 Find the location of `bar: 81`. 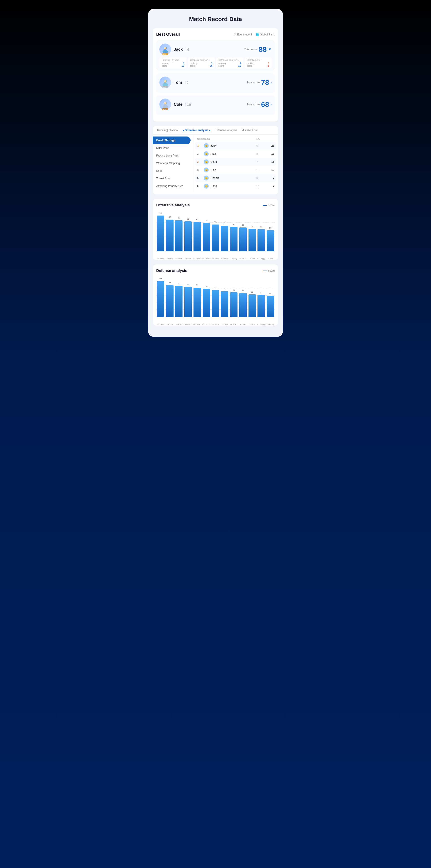

bar: 81 is located at coordinates (197, 302).